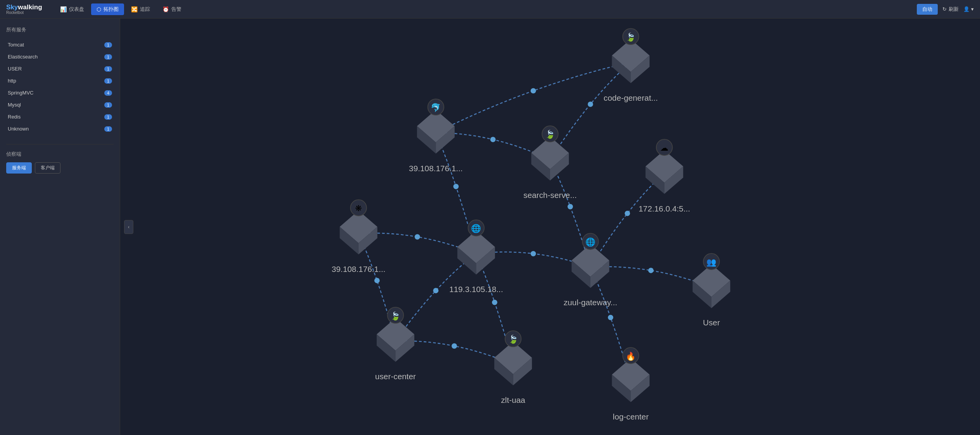 This screenshot has width=980, height=435. What do you see at coordinates (60, 81) in the screenshot?
I see `service-item-http: http1` at bounding box center [60, 81].